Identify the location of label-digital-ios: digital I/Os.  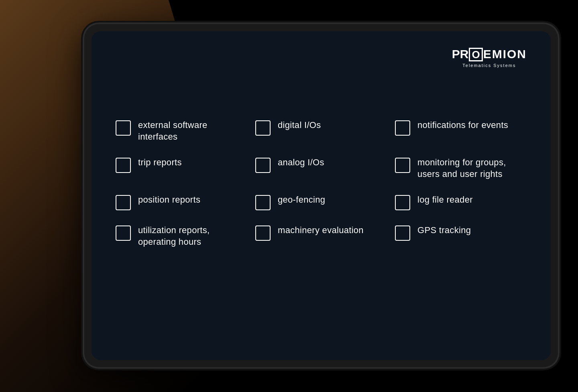
(299, 125).